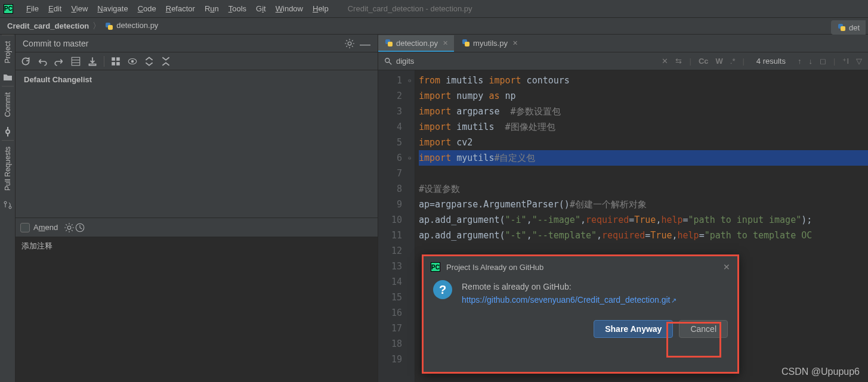 The height and width of the screenshot is (382, 868). Describe the element at coordinates (393, 226) in the screenshot. I see `line-gutter: 12345678910111213141516171819` at that location.